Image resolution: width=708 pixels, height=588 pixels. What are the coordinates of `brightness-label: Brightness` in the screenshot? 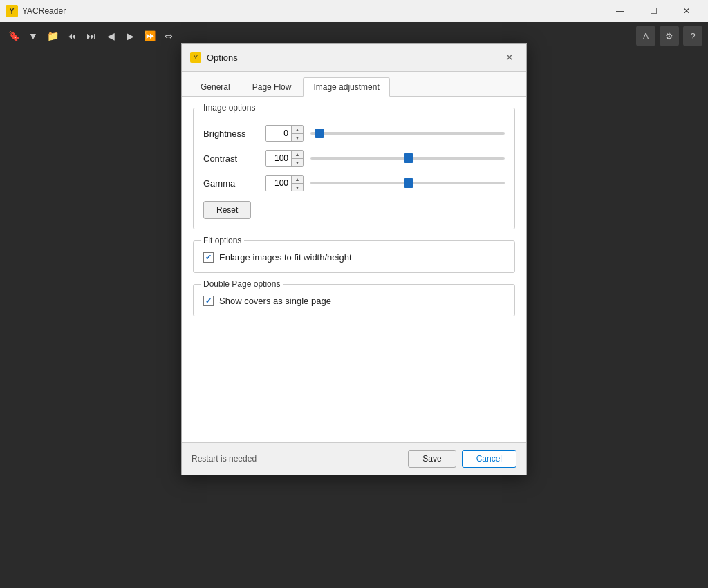 It's located at (231, 134).